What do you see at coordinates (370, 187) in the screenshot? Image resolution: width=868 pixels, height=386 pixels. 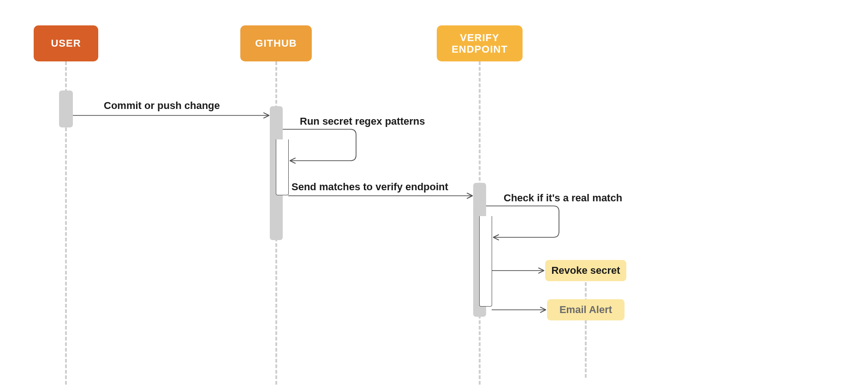 I see `msg-send-label: Send matches to verify endpoint` at bounding box center [370, 187].